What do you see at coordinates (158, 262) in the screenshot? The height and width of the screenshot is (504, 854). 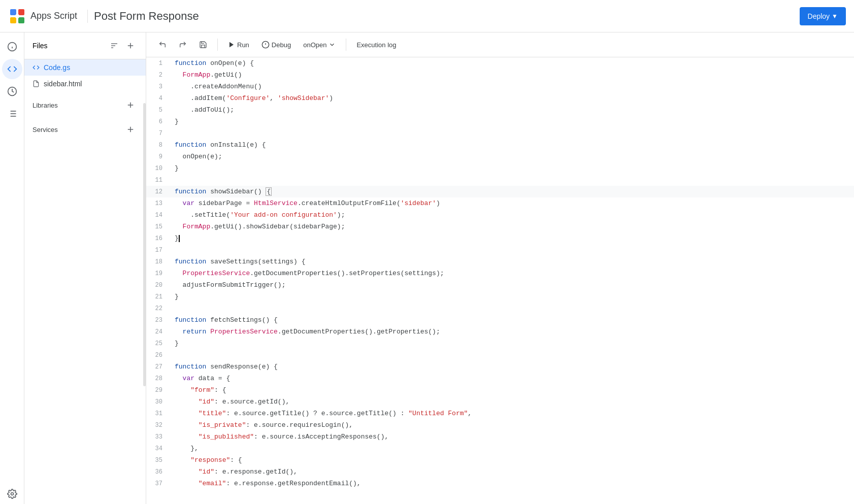 I see `line-number: 18` at bounding box center [158, 262].